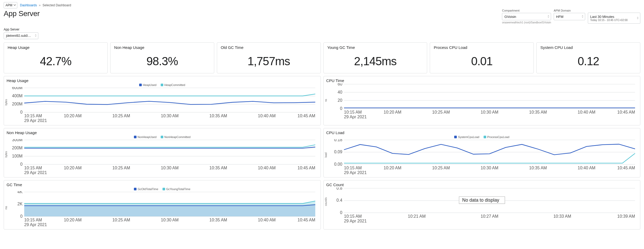  What do you see at coordinates (482, 153) in the screenshot?
I see `chart-cpuload: CPU Load SystemCpuLoadProcessCpuLoad loa…` at bounding box center [482, 153].